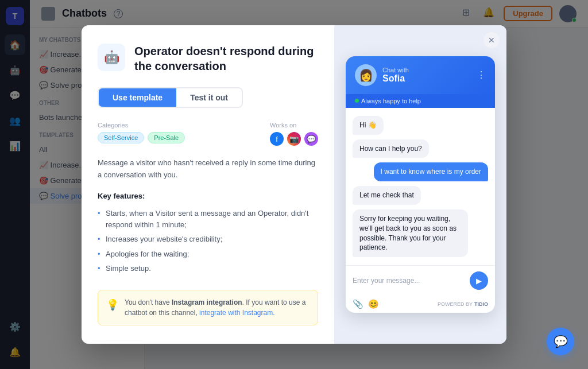  Describe the element at coordinates (208, 308) in the screenshot. I see `warning-banner: 💡 You don't have Instagram integration. …` at that location.